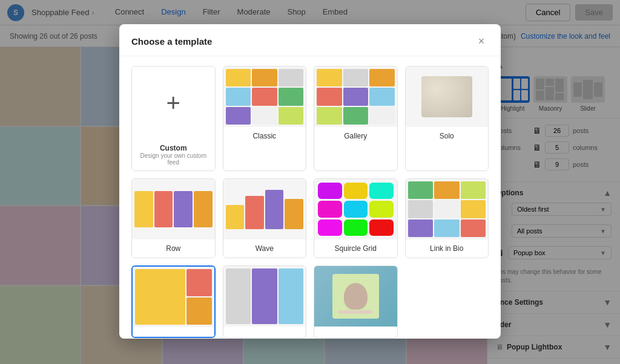  Describe the element at coordinates (356, 119) in the screenshot. I see `template-card-gallery: Gallery` at that location.